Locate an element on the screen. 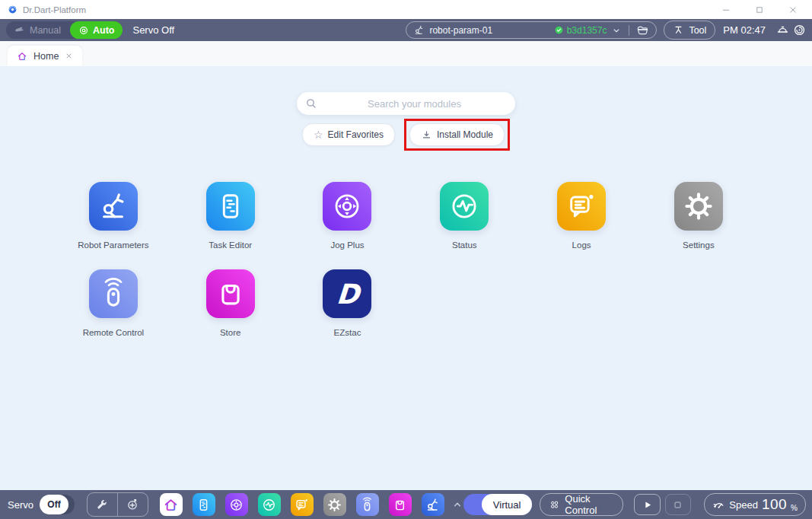  dock-expand-button is located at coordinates (457, 505).